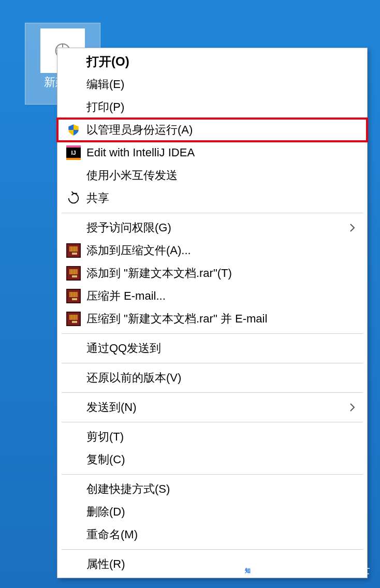  I want to click on menu-item-delete: 删除(D), so click(212, 512).